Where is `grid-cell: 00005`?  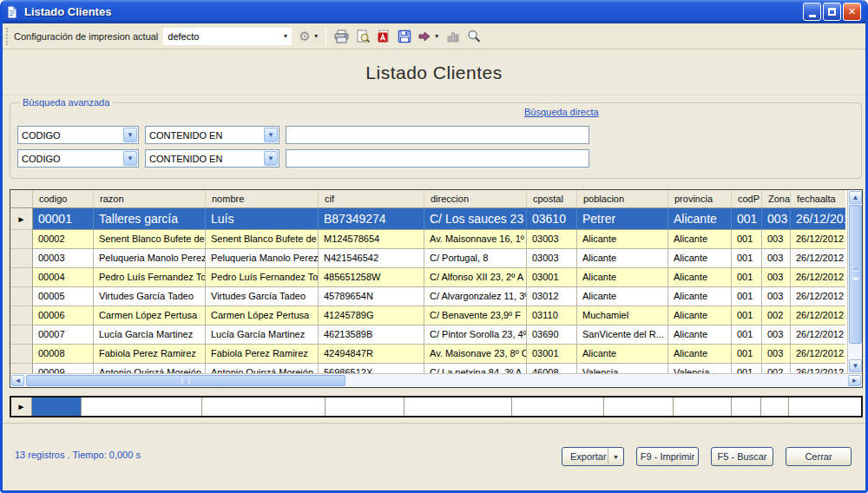
grid-cell: 00005 is located at coordinates (63, 297).